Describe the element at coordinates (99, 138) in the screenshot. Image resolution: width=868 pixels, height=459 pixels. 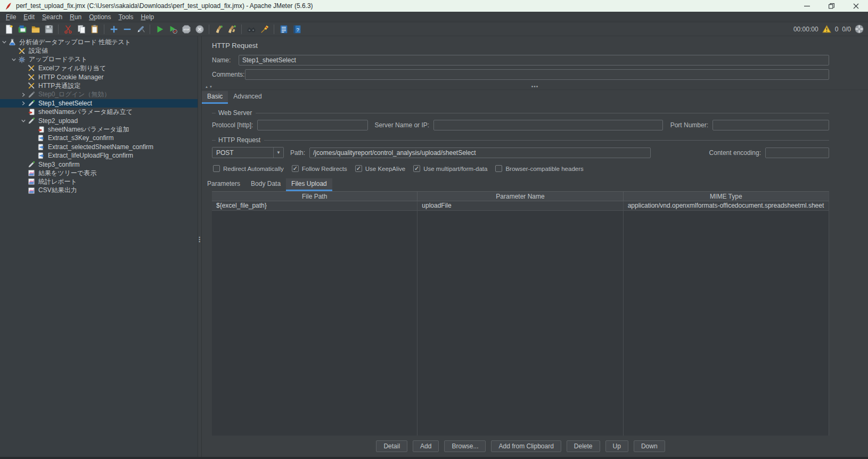
I see `tree-item: Extract_s3Key_confirm` at that location.